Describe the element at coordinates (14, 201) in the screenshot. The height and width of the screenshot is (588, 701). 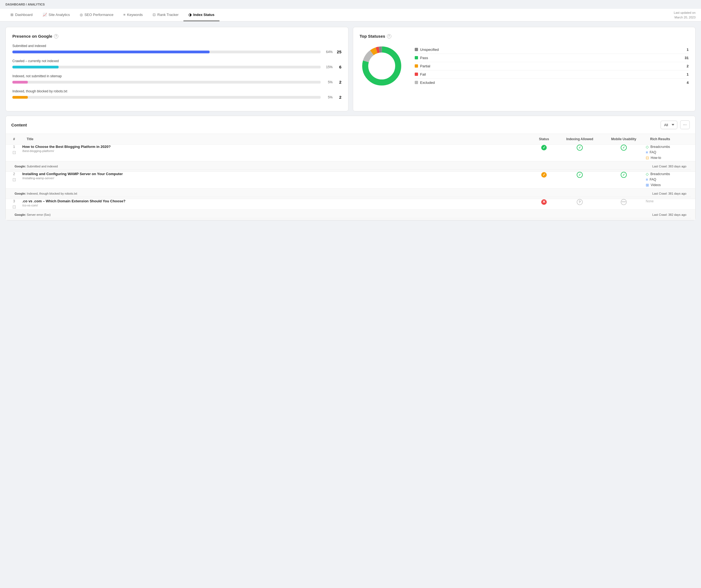
I see `row-number: 3` at that location.